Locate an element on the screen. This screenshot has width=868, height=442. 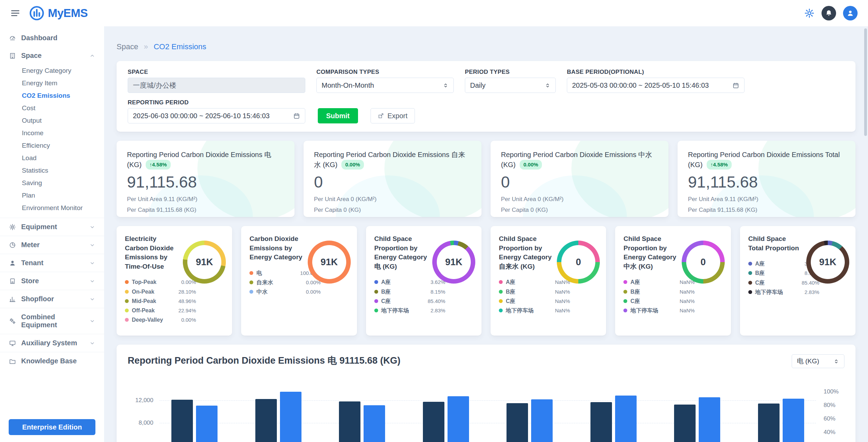
sidebar-subitem-saving: Saving is located at coordinates (52, 183).